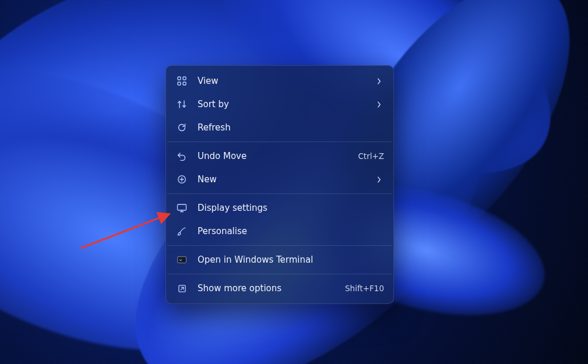  I want to click on brush-icon, so click(182, 231).